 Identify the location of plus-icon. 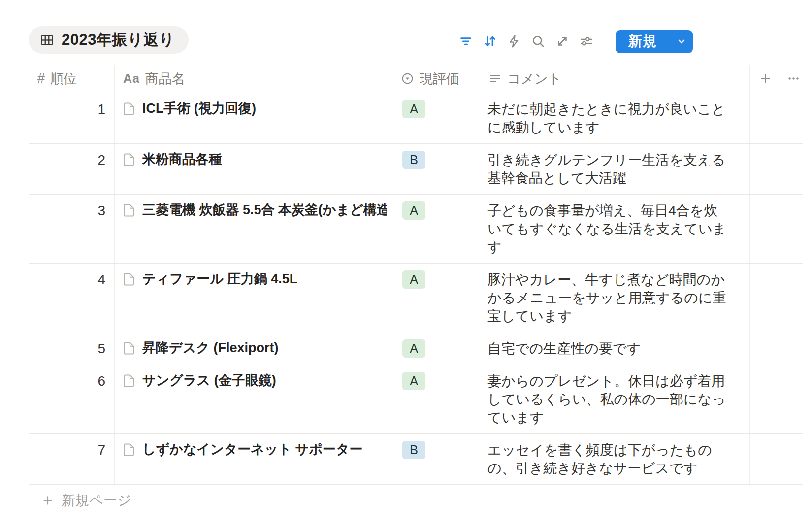
(48, 500).